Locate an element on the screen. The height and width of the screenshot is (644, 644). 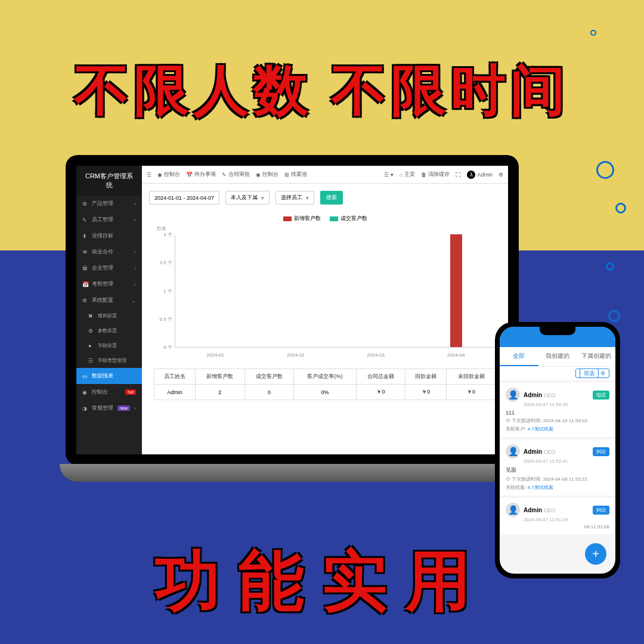
sidebar-label: 考勤管理 is located at coordinates (103, 284).